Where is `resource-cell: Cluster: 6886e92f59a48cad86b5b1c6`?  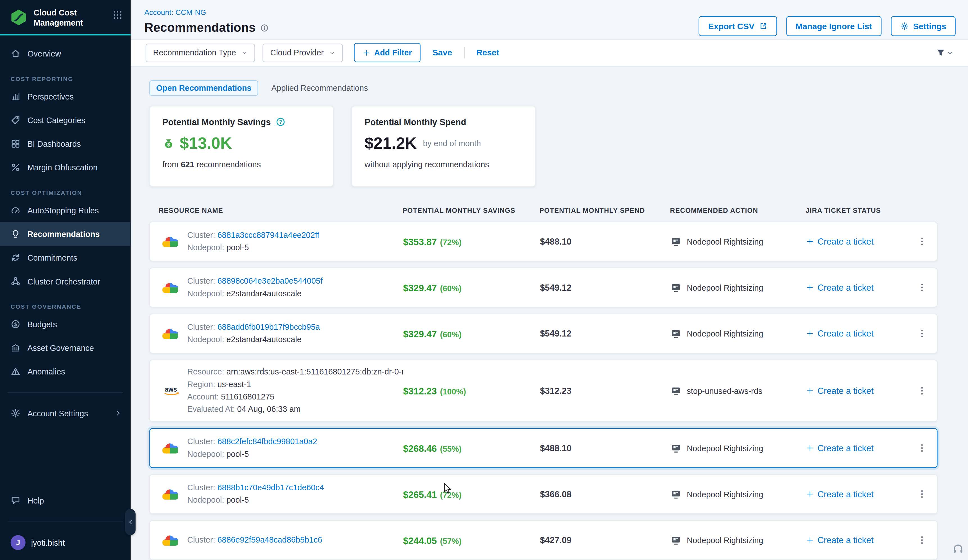 resource-cell: Cluster: 6886e92f59a48cad86b5b1c6 is located at coordinates (281, 540).